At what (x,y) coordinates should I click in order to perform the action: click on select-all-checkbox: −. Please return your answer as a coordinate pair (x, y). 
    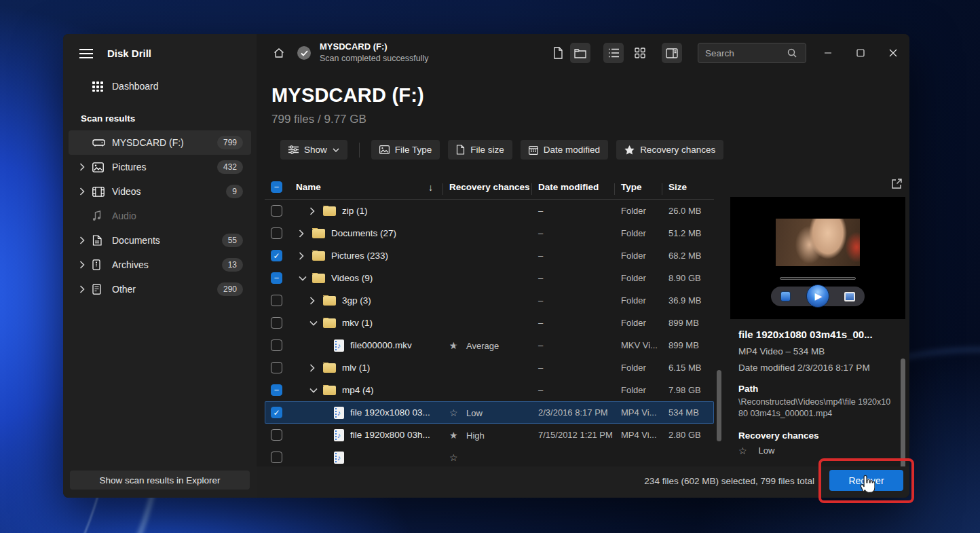
    Looking at the image, I should click on (277, 187).